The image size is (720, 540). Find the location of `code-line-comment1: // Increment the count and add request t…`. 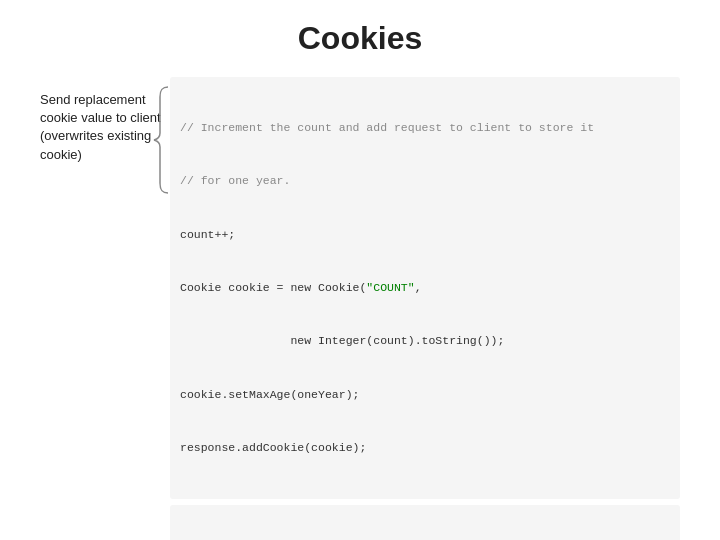

code-line-comment1: // Increment the count and add request t… is located at coordinates (425, 128).